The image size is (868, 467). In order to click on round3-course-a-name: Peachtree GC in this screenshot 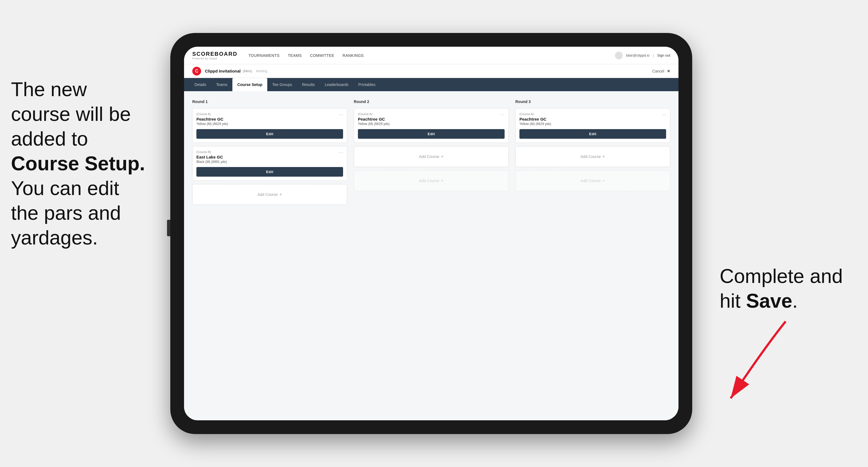, I will do `click(593, 119)`.